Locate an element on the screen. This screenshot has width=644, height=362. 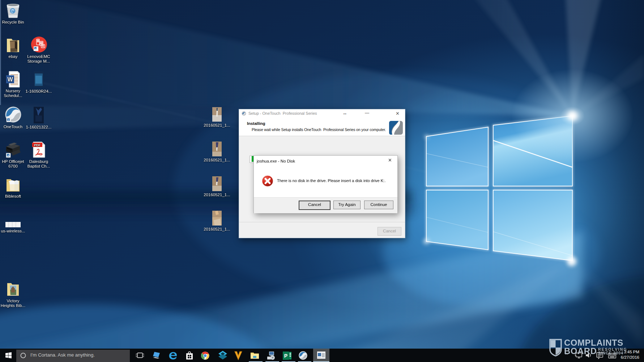
svg-text: P is located at coordinates (286, 356).